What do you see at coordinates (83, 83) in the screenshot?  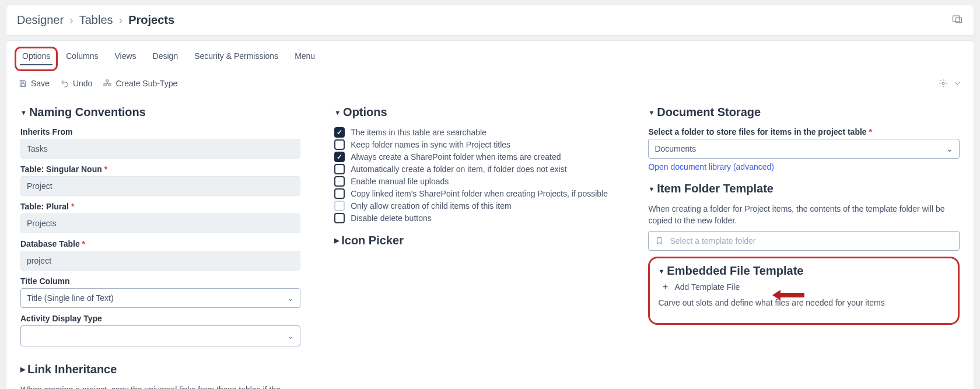 I see `undo-label: Undo` at bounding box center [83, 83].